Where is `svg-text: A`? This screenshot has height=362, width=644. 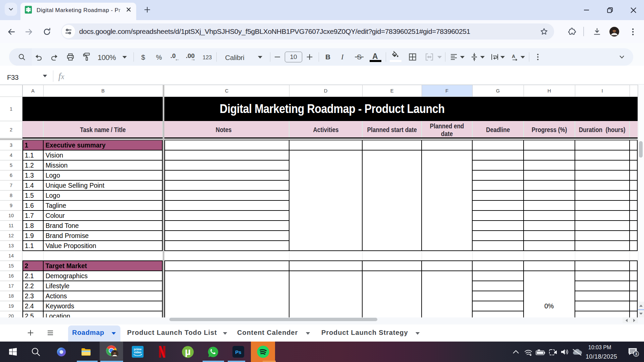
svg-text: A is located at coordinates (514, 56).